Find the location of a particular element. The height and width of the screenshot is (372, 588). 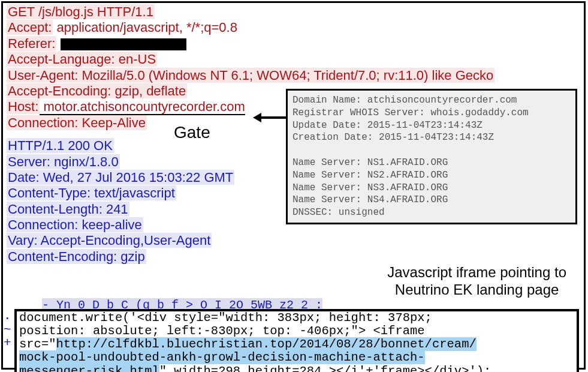

http-referer: Referer: is located at coordinates (294, 44).